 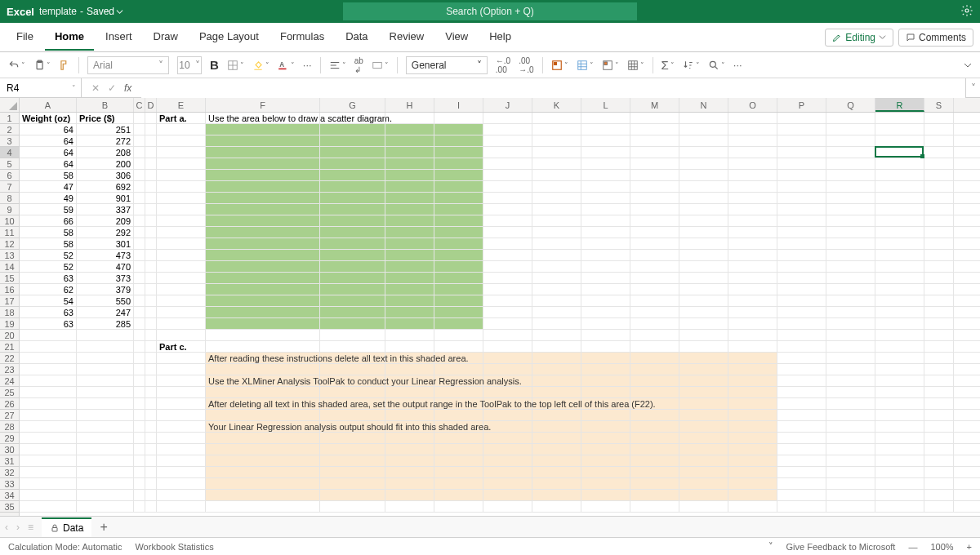 What do you see at coordinates (554, 88) in the screenshot?
I see `formula-input` at bounding box center [554, 88].